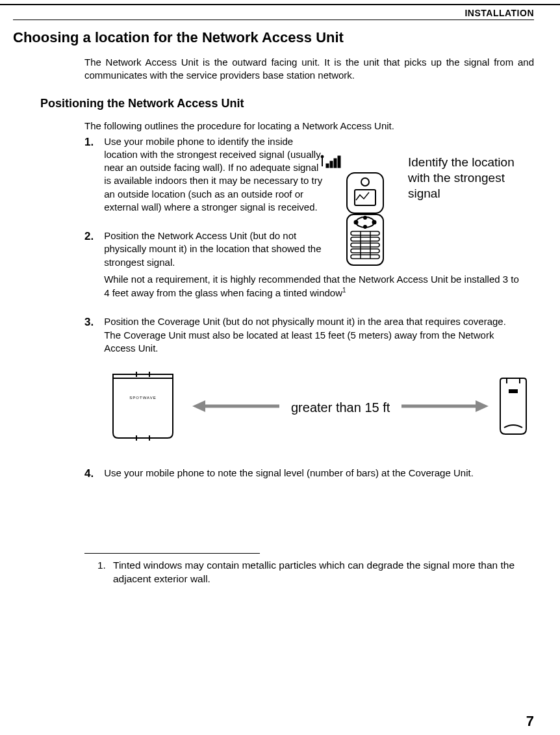 Image resolution: width=560 pixels, height=735 pixels. Describe the element at coordinates (312, 473) in the screenshot. I see `step-4-text: Use your mobile phone to note the signal…` at that location.